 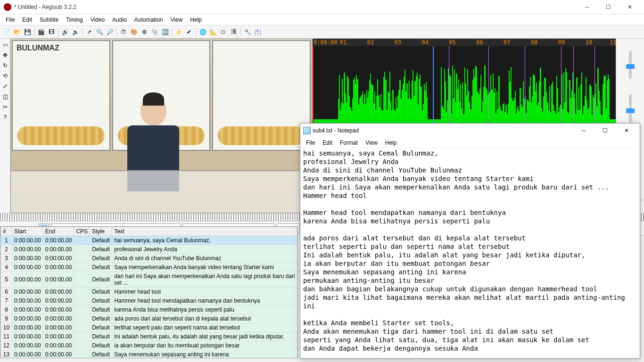 I want to click on rotate-xy-icon: ⟲, so click(x=5, y=76).